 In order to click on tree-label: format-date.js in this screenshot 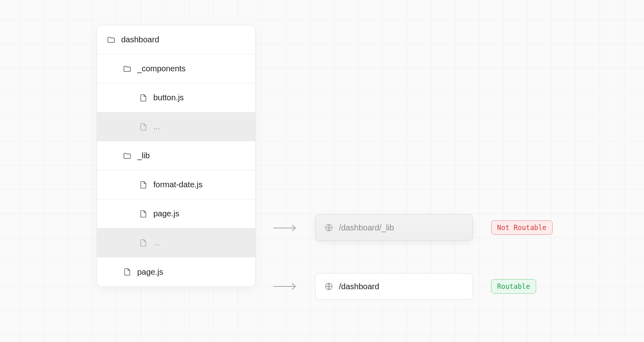, I will do `click(178, 184)`.